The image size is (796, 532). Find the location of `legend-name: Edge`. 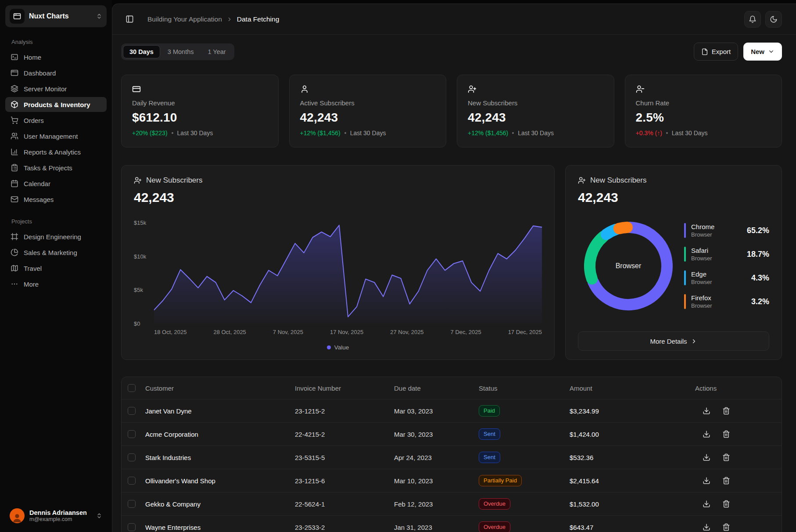

legend-name: Edge is located at coordinates (702, 275).